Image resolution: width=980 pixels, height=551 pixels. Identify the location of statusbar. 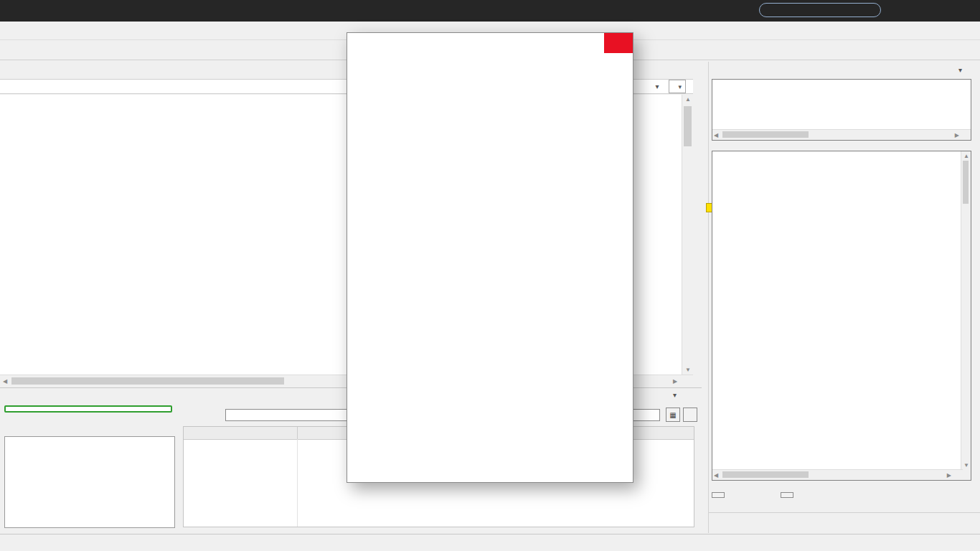
(490, 542).